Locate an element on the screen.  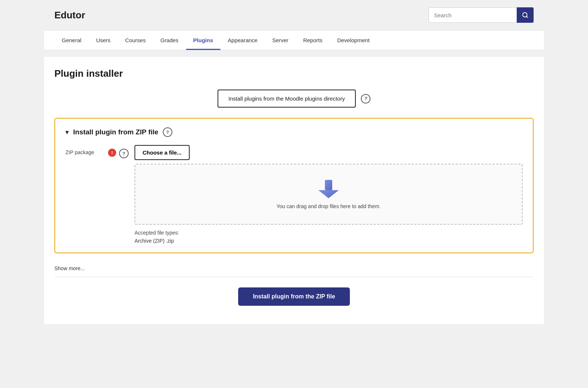
error-icon: ! is located at coordinates (112, 153).